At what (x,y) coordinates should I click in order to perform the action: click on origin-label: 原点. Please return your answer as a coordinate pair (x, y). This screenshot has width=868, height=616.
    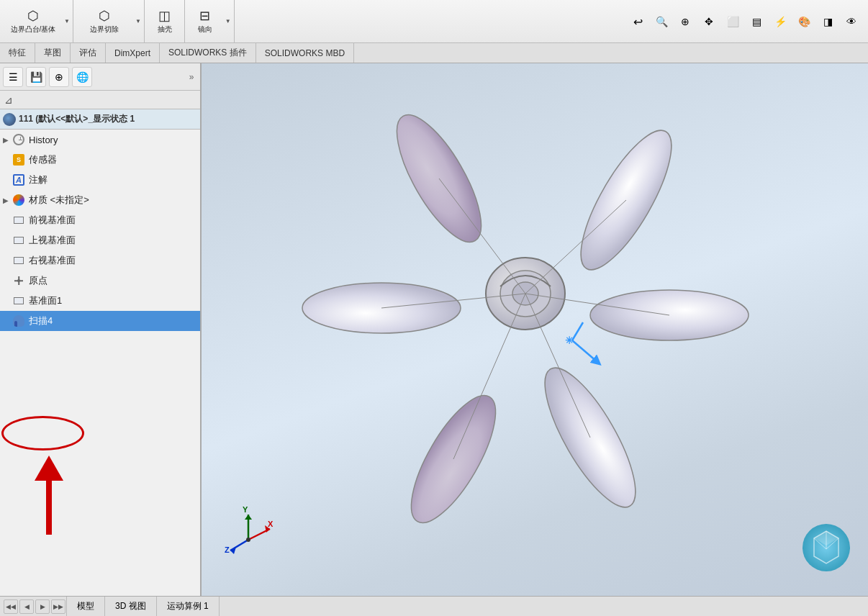
    Looking at the image, I should click on (38, 281).